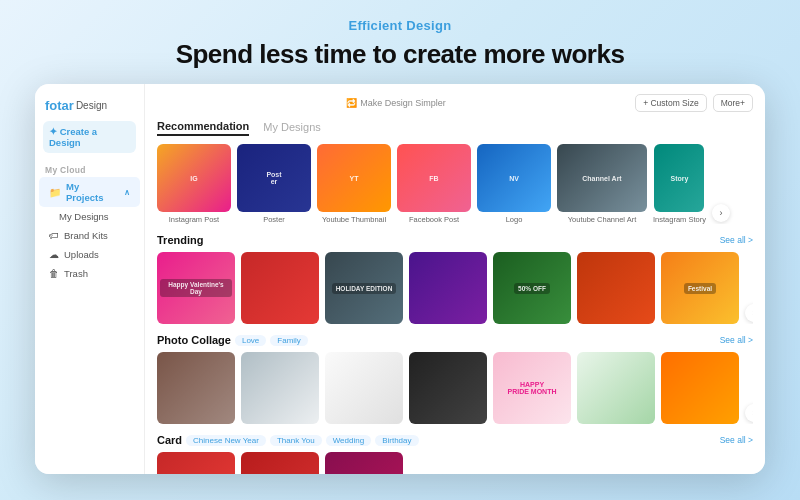  Describe the element at coordinates (92, 192) in the screenshot. I see `sidebar-item-label: My Projects` at that location.